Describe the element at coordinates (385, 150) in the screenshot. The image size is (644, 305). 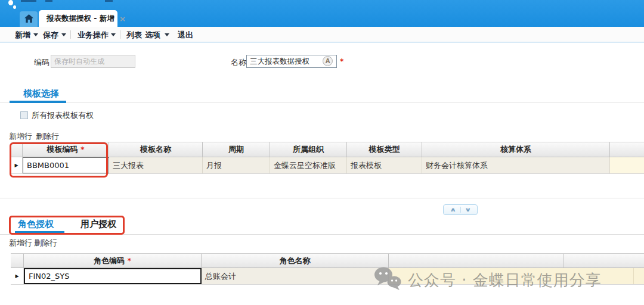
I see `col-template-type: 模板类型` at that location.